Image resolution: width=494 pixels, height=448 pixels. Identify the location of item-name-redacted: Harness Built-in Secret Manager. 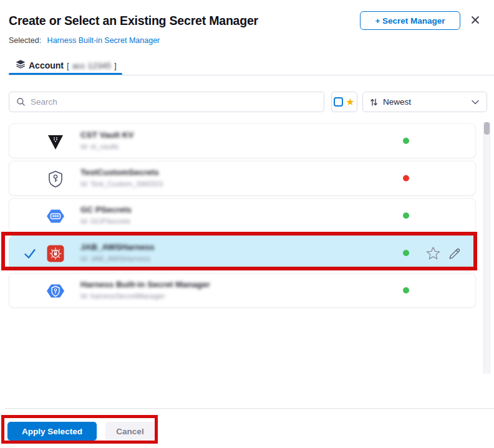
(145, 284).